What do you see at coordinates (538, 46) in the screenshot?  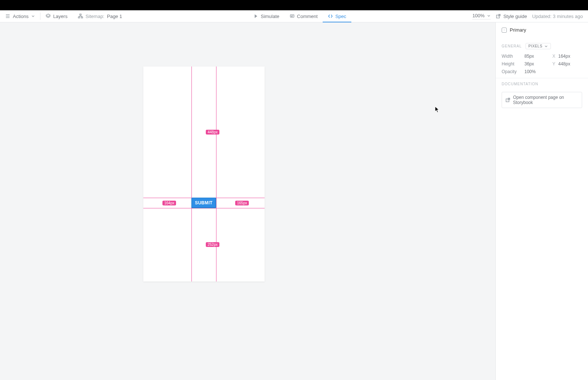 I see `units-dropdown: PIXELS` at bounding box center [538, 46].